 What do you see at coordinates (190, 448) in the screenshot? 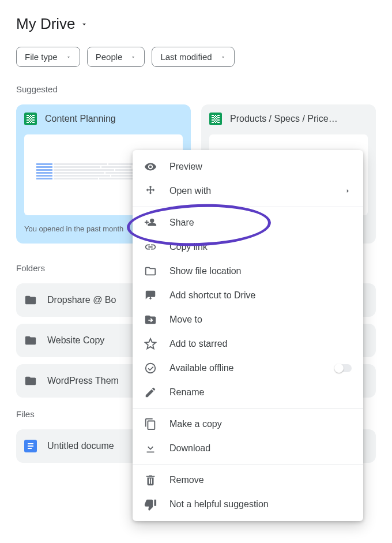
I see `ctx-label: Download` at bounding box center [190, 448].